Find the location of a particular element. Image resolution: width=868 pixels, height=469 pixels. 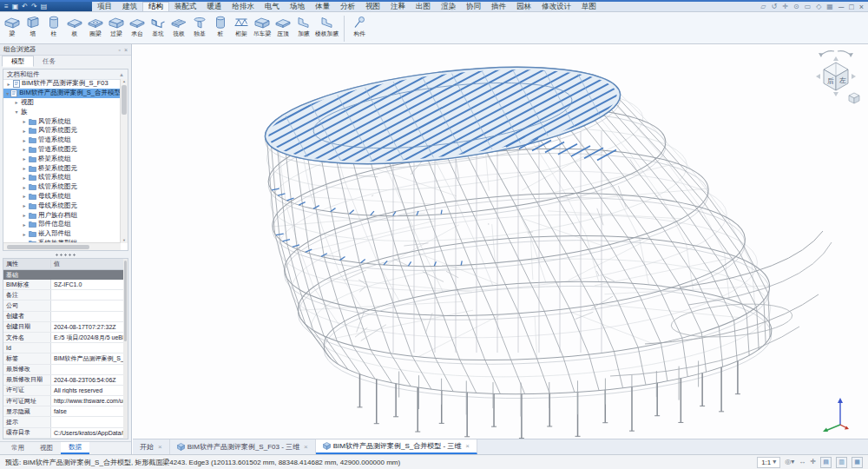

property-row: 缓存目录C:/Users/kratos/AppData/Local/... is located at coordinates (66, 433).